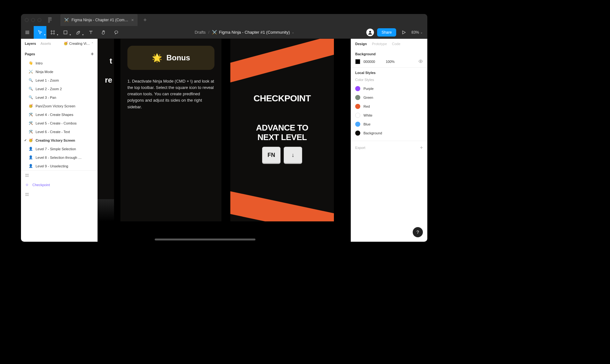  I want to click on layers-tab: Layers, so click(30, 44).